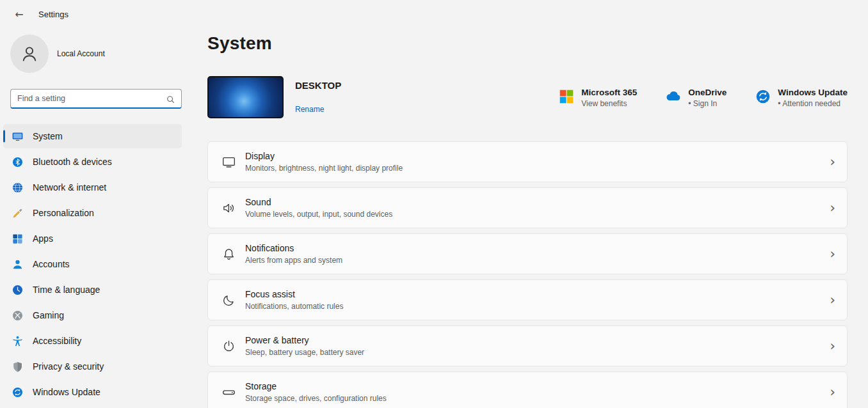 The height and width of the screenshot is (408, 868). What do you see at coordinates (63, 213) in the screenshot?
I see `sidebar-item-label: Personalization` at bounding box center [63, 213].